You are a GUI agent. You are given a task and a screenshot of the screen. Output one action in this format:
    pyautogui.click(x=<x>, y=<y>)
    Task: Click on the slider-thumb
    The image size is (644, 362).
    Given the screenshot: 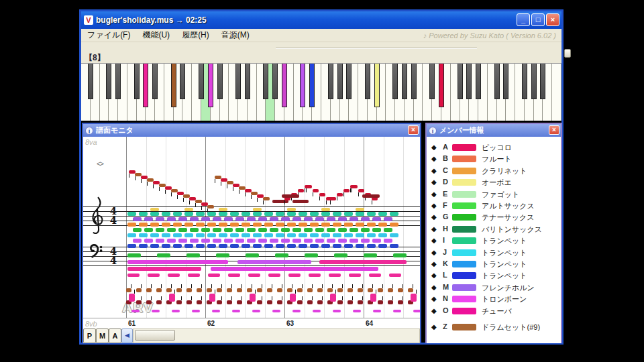 What is the action you would take?
    pyautogui.click(x=568, y=54)
    